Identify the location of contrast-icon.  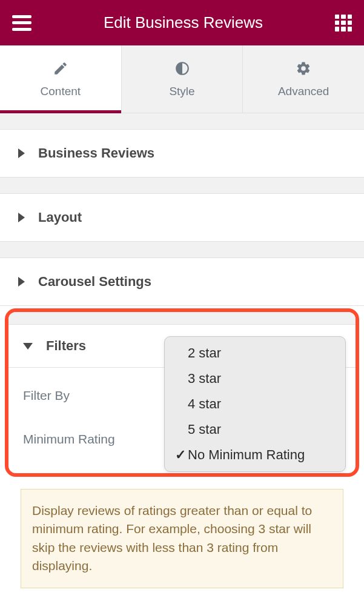
(182, 68).